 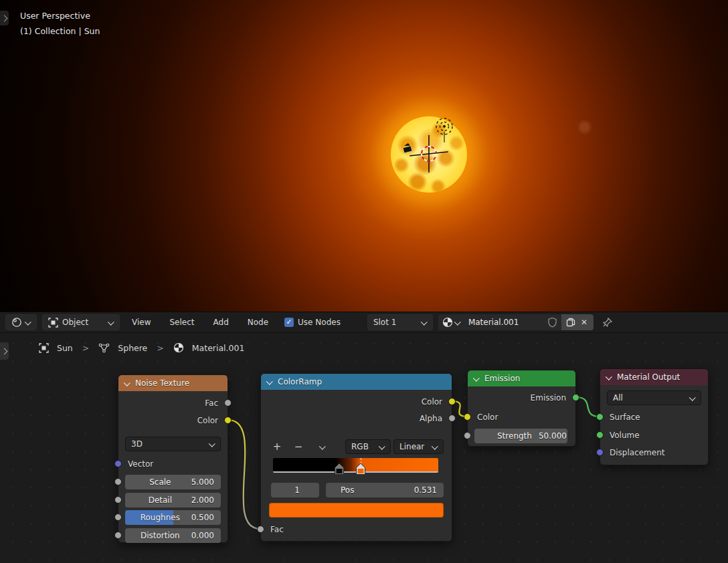 What do you see at coordinates (227, 403) in the screenshot?
I see `socket-fac-out` at bounding box center [227, 403].